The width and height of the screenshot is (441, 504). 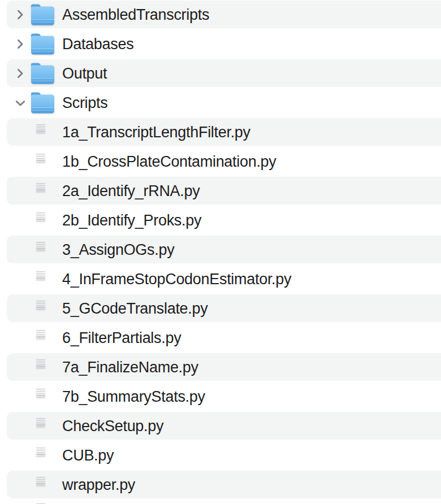 I want to click on item-label: AssembledTranscripts, so click(x=136, y=15).